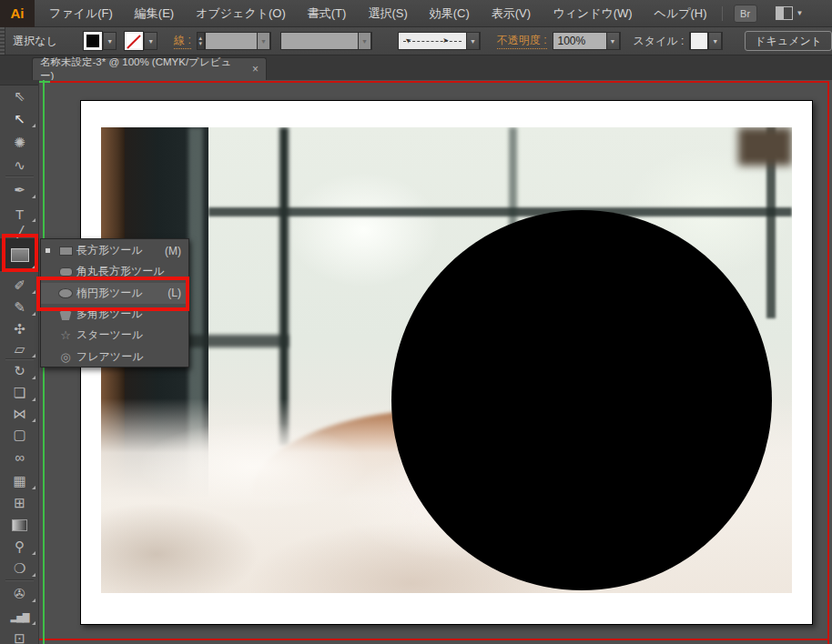 This screenshot has width=832, height=644. What do you see at coordinates (20, 362) in the screenshot?
I see `tools-panel: ⇖ ↖ ✺ ∿ ✒ T ╱ ✐ ✎ ✣ ▱ ↻ ❏ ⋈ ▢ ∞ ▦ ⊞ ⚲ ❍ …` at bounding box center [20, 362].